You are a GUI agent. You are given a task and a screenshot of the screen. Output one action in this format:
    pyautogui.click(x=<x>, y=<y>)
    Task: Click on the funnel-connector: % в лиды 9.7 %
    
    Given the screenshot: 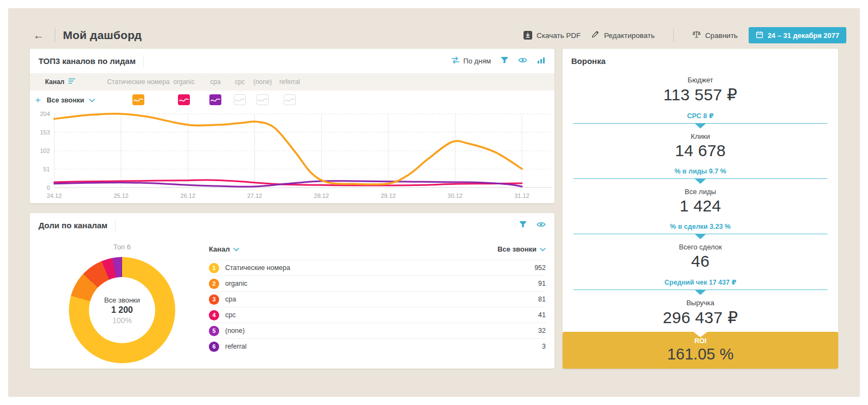 What is the action you would take?
    pyautogui.click(x=700, y=175)
    